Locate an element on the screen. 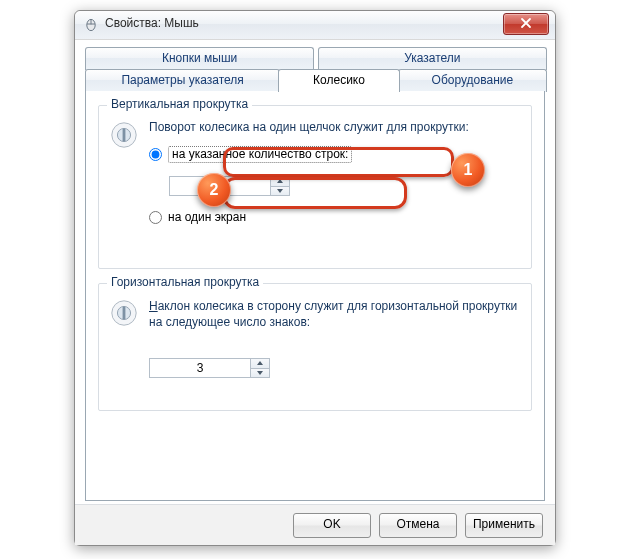  annotation-marker-2: 2 is located at coordinates (214, 190).